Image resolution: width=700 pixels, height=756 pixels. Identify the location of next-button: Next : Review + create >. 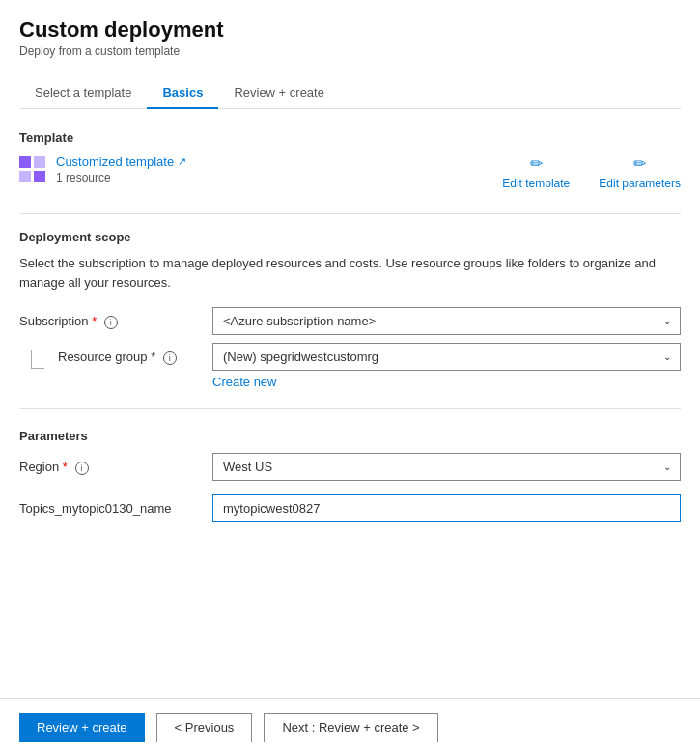
(350, 728).